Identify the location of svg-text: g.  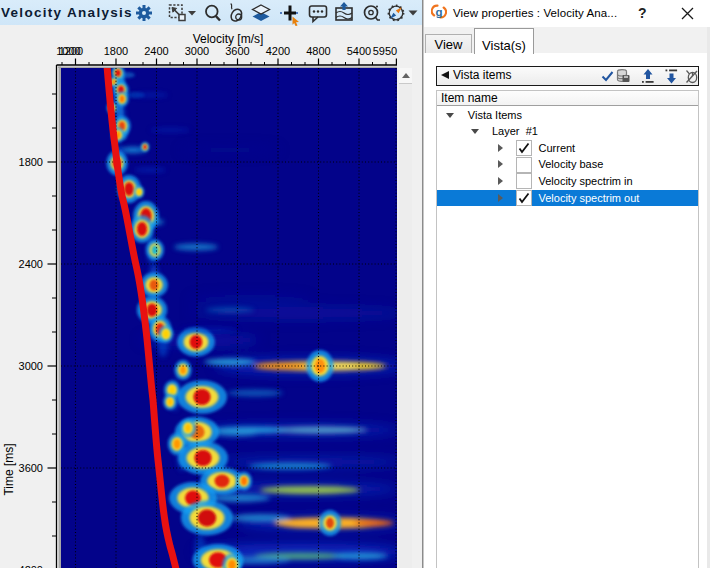
(440, 12).